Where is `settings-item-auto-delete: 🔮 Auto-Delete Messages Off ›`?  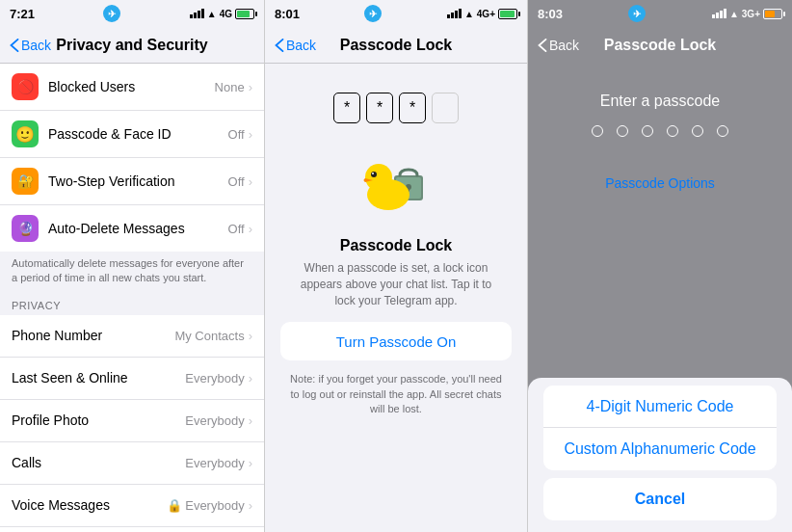 settings-item-auto-delete: 🔮 Auto-Delete Messages Off › is located at coordinates (132, 228).